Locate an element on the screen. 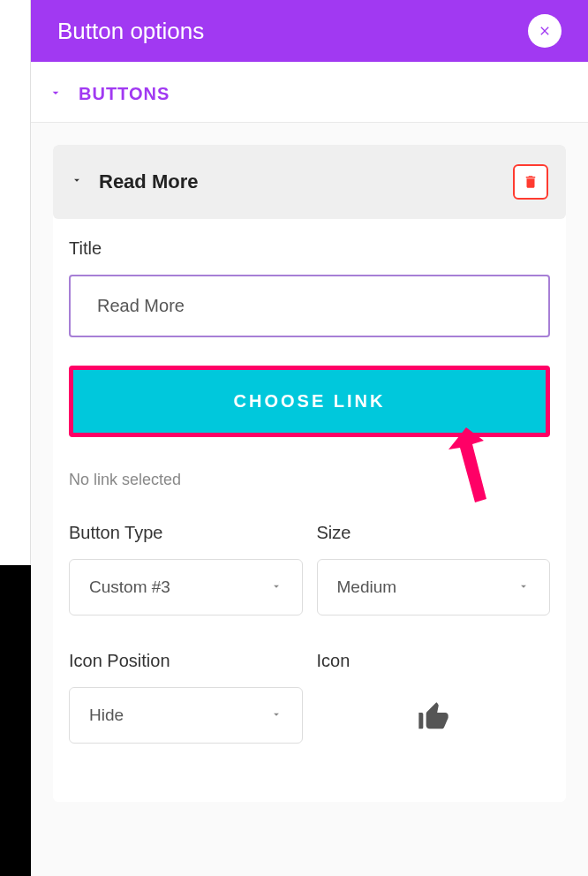 The height and width of the screenshot is (876, 588). choose-link-button: CHOOSE LINK is located at coordinates (309, 401).